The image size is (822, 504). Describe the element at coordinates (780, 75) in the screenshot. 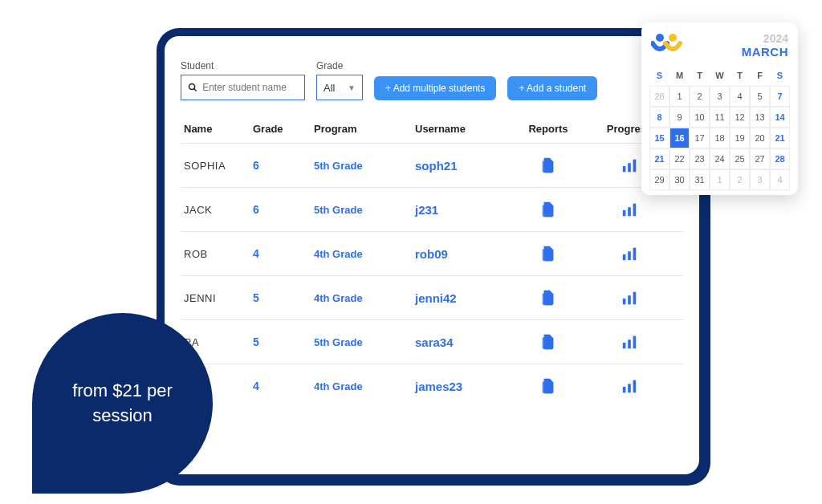

I see `calendar-dow: S` at that location.